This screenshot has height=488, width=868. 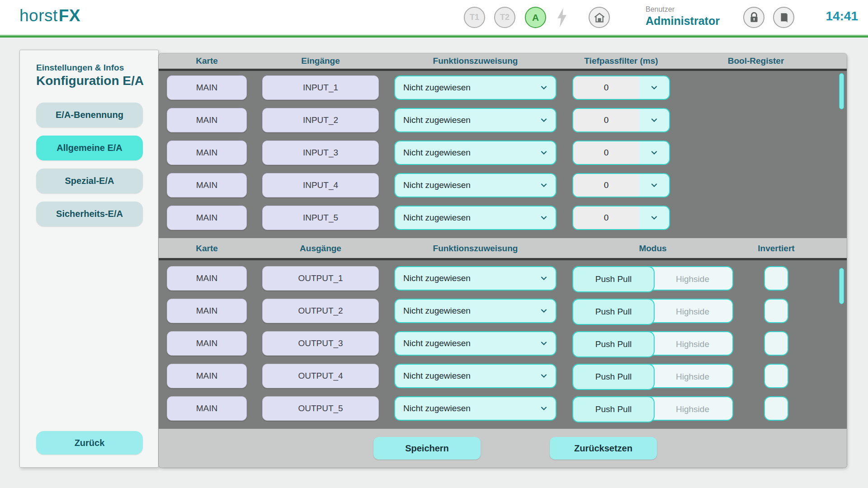 What do you see at coordinates (503, 376) in the screenshot?
I see `output-row-4: MAIN OUTPUT_4 Nicht zugewiesen Push Pull…` at bounding box center [503, 376].